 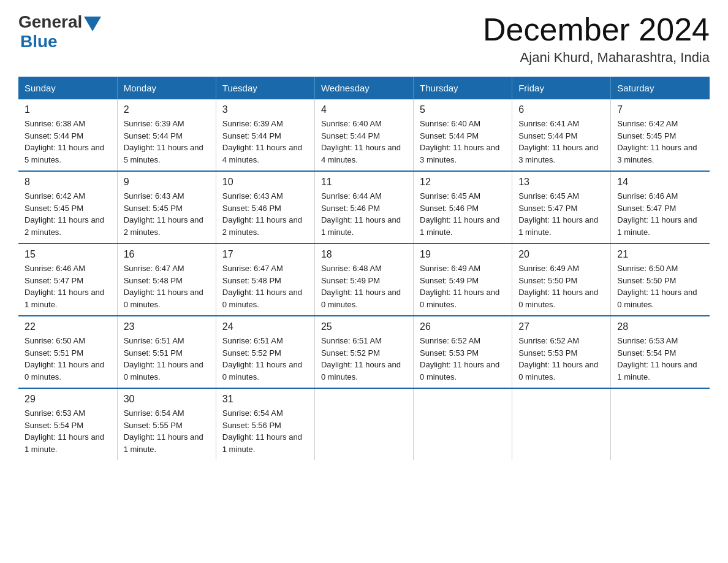 I want to click on calendar-cell: 8 Sunrise: 6:42 AMSunset: 5:45 PMDayligh…, so click(x=67, y=207).